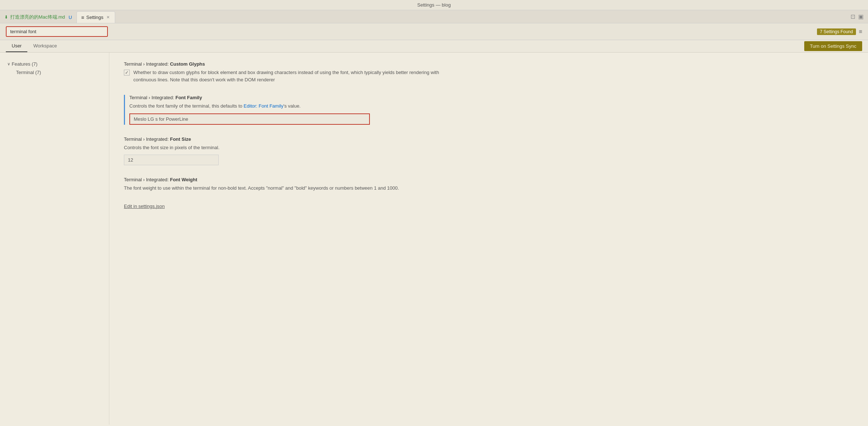  What do you see at coordinates (264, 106) in the screenshot?
I see `editor-font-family-link: Editor: Font Family` at bounding box center [264, 106].